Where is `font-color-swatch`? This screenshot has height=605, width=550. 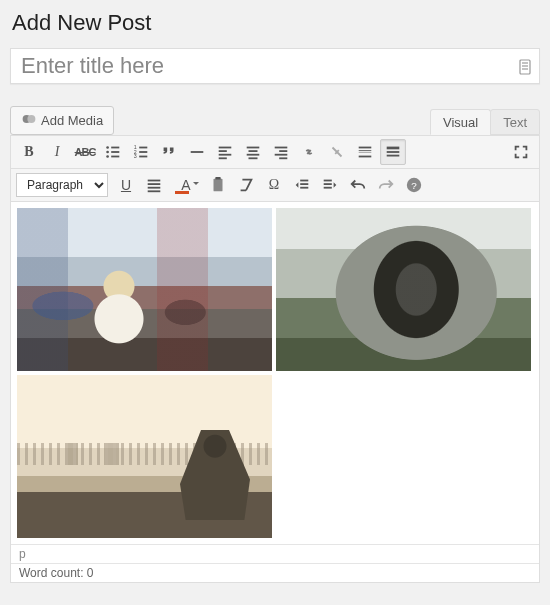
font-color-swatch is located at coordinates (182, 192).